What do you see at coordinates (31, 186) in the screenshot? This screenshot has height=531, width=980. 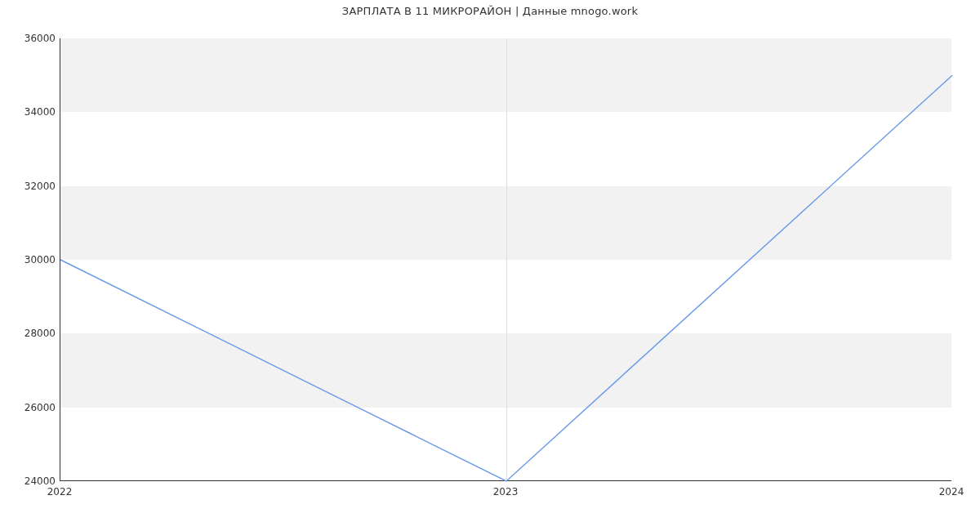 I see `y-tick-label: 32000` at bounding box center [31, 186].